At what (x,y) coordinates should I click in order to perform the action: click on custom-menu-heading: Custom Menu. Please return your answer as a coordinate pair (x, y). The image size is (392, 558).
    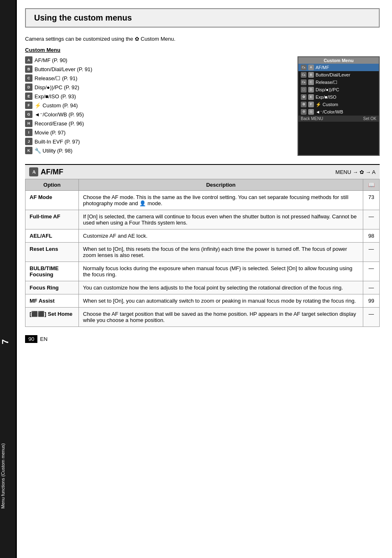
    Looking at the image, I should click on (202, 50).